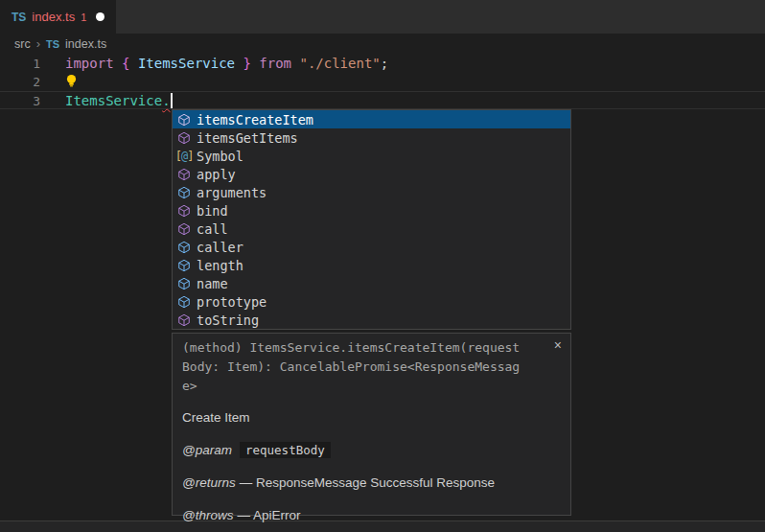  Describe the element at coordinates (372, 284) in the screenshot. I see `suggest-item: [@] name` at that location.